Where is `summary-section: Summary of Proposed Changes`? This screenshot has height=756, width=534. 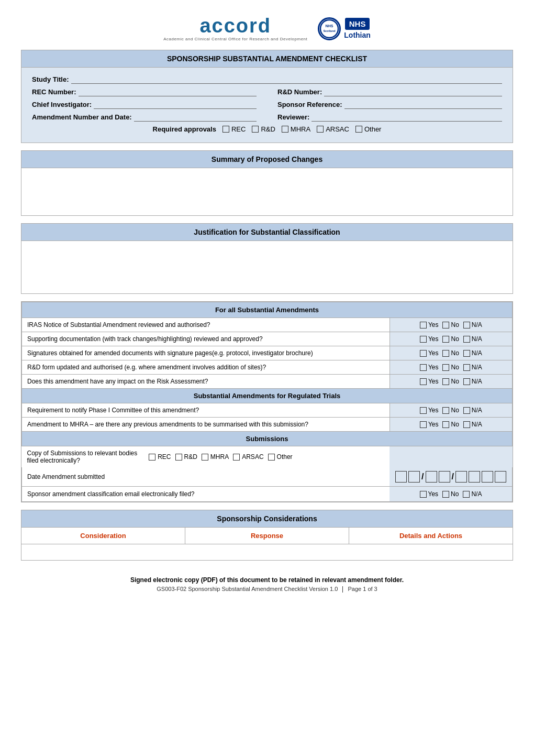 summary-section: Summary of Proposed Changes is located at coordinates (267, 183).